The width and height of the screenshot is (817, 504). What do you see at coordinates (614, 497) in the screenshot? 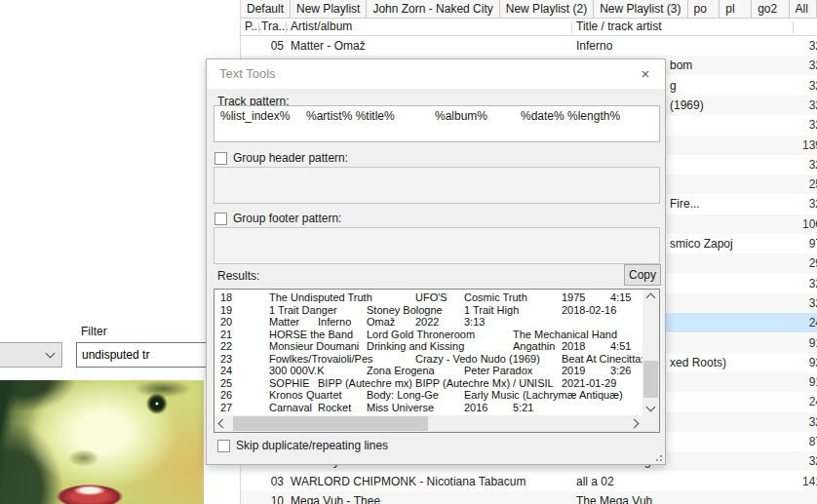
I see `row-title: The Mega Vuh` at bounding box center [614, 497].